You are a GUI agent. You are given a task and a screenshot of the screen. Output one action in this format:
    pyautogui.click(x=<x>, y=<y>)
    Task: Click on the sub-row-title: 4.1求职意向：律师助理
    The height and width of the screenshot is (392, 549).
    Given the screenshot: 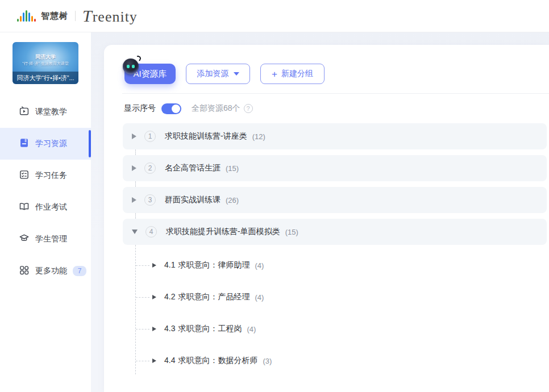 What is the action you would take?
    pyautogui.click(x=207, y=265)
    